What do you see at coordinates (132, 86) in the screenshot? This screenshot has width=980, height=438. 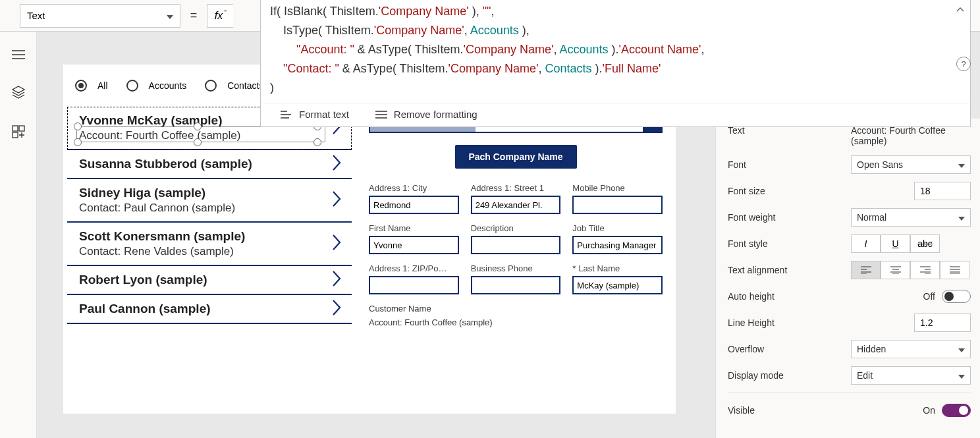 I see `radio-accounts` at bounding box center [132, 86].